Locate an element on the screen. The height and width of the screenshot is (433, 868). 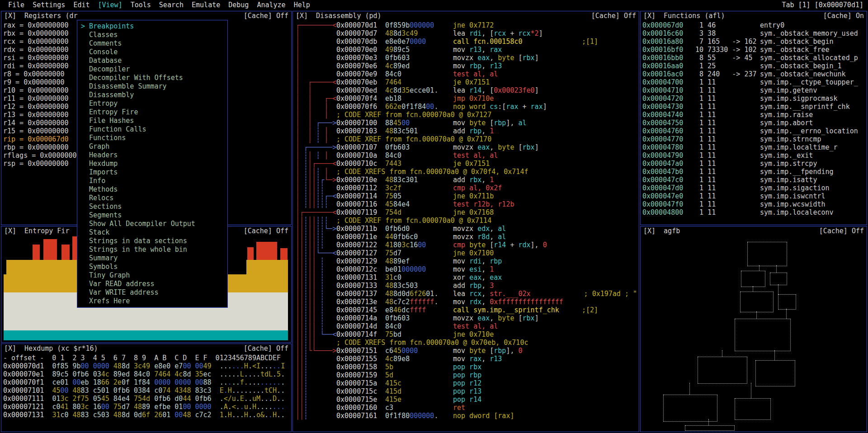
dropdown-item: Comments is located at coordinates (152, 43).